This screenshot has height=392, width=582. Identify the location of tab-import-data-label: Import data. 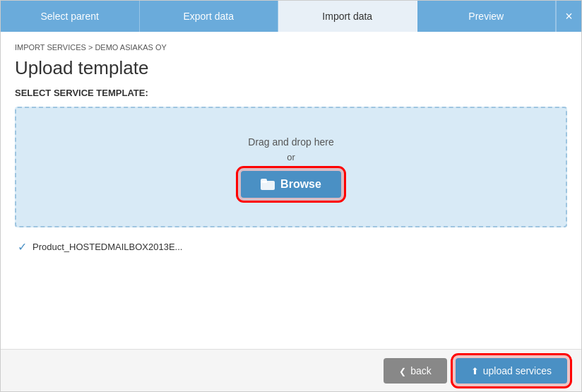
(348, 16).